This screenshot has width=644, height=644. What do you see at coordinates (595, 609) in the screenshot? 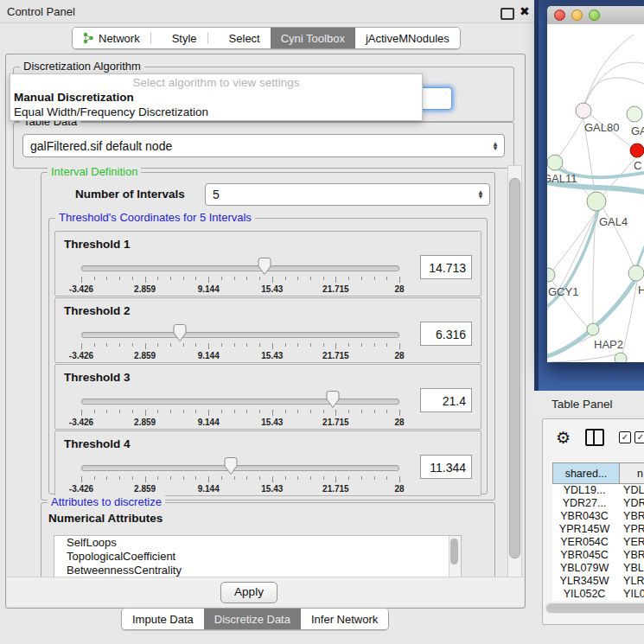
I see `table-hscrollbar` at bounding box center [595, 609].